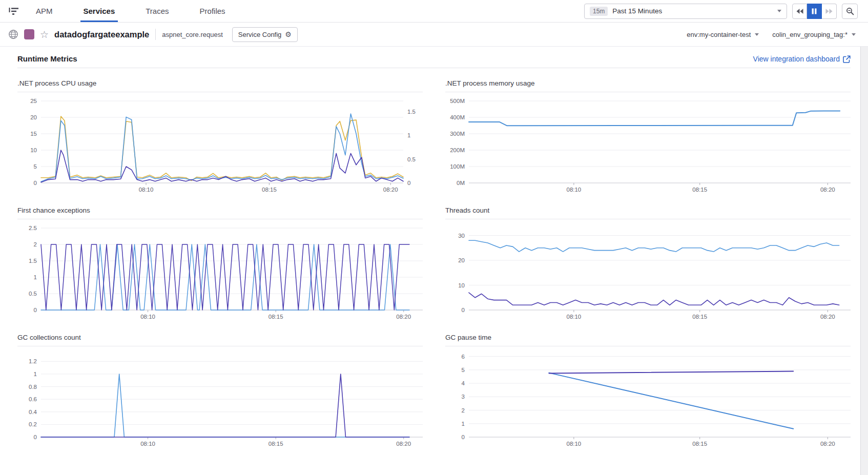 This screenshot has height=475, width=868. I want to click on service-header: ☆ datadogfargateexample aspnet_core.requ…, so click(434, 35).